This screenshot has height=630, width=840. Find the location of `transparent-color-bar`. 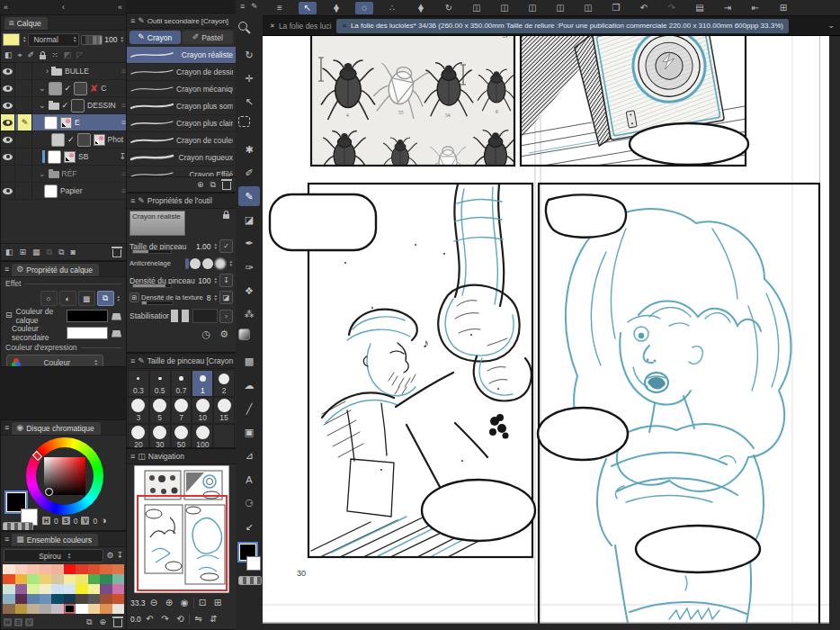

transparent-color-bar is located at coordinates (18, 526).